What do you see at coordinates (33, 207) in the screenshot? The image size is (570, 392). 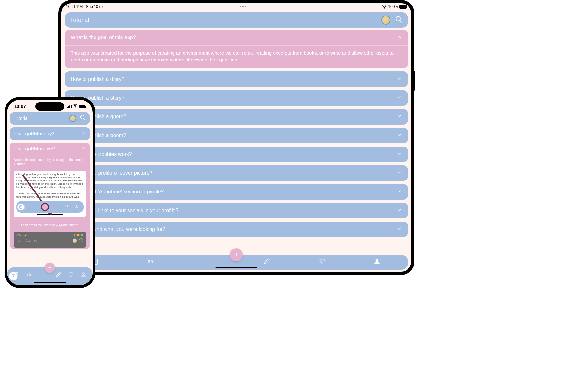 I see `tab-quotes-icon` at bounding box center [33, 207].